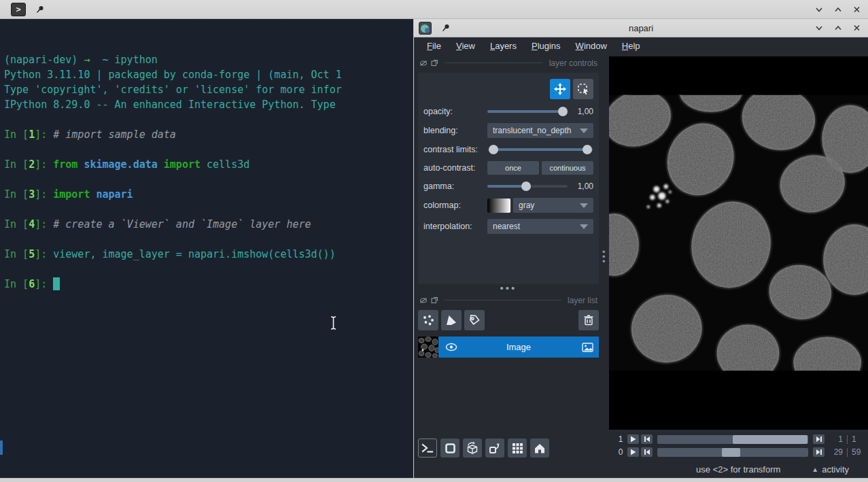 Image resolution: width=868 pixels, height=482 pixels. Describe the element at coordinates (434, 10) in the screenshot. I see `terminal-titlebar: >` at that location.